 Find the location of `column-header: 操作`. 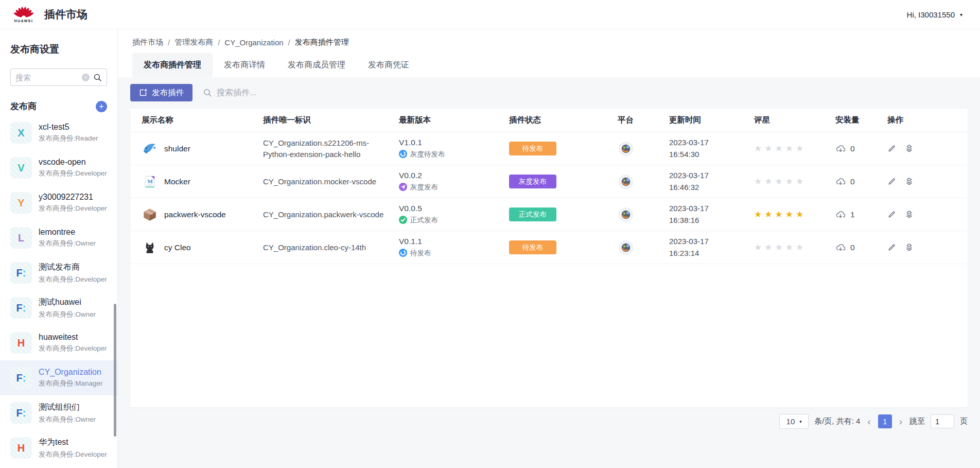

column-header: 操作 is located at coordinates (927, 120).